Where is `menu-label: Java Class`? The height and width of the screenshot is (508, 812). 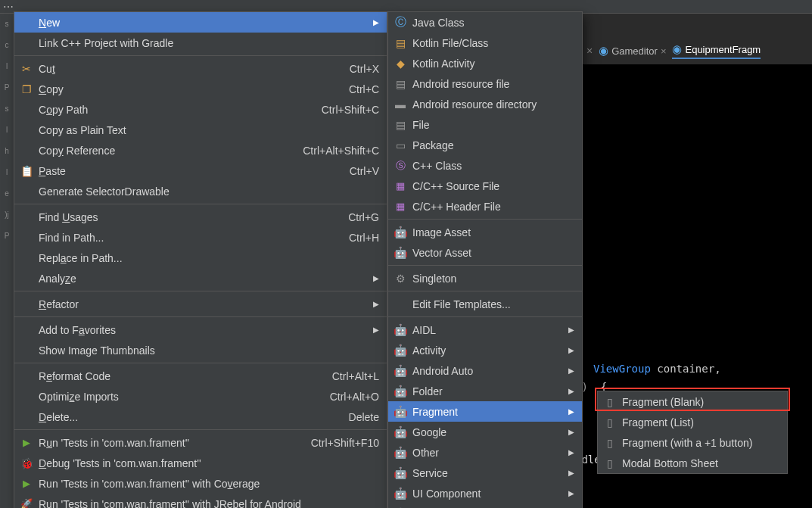
menu-label: Java Class is located at coordinates (438, 23).